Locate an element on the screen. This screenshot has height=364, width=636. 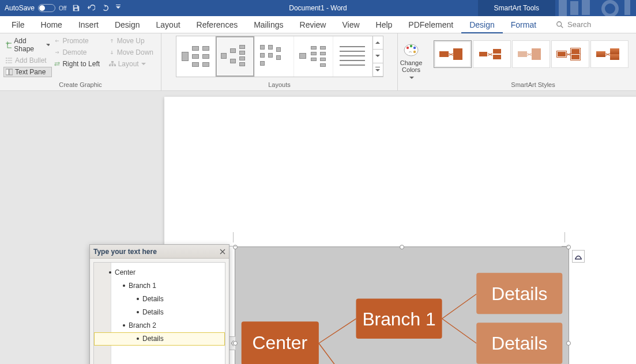
tab-mailings: Mailings is located at coordinates (269, 25).